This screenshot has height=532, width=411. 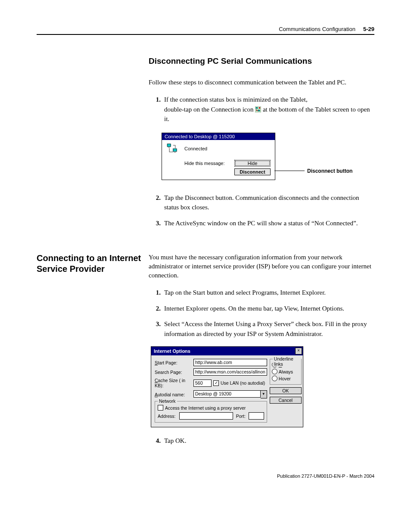 I want to click on hide-button: Hide, so click(x=252, y=163).